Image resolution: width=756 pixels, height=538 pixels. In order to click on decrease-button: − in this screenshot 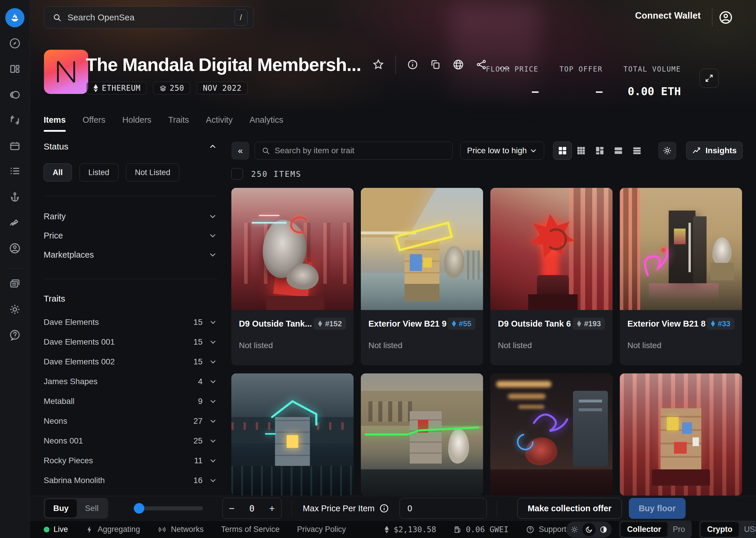, I will do `click(232, 508)`.